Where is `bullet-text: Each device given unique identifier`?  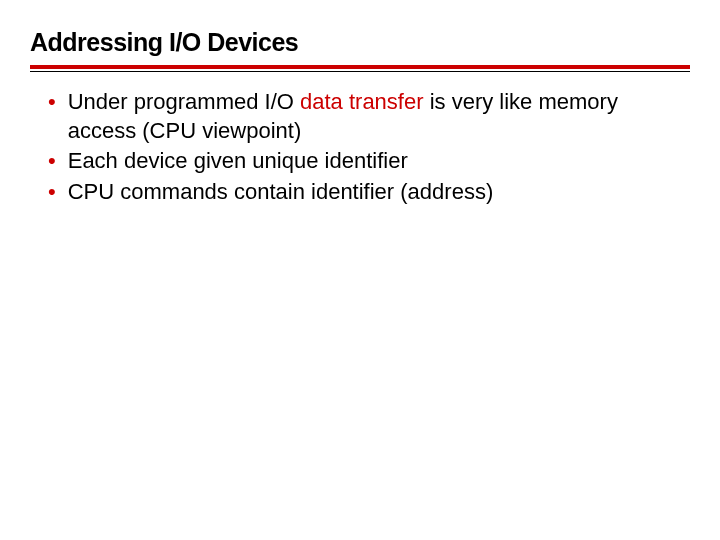 bullet-text: Each device given unique identifier is located at coordinates (379, 162).